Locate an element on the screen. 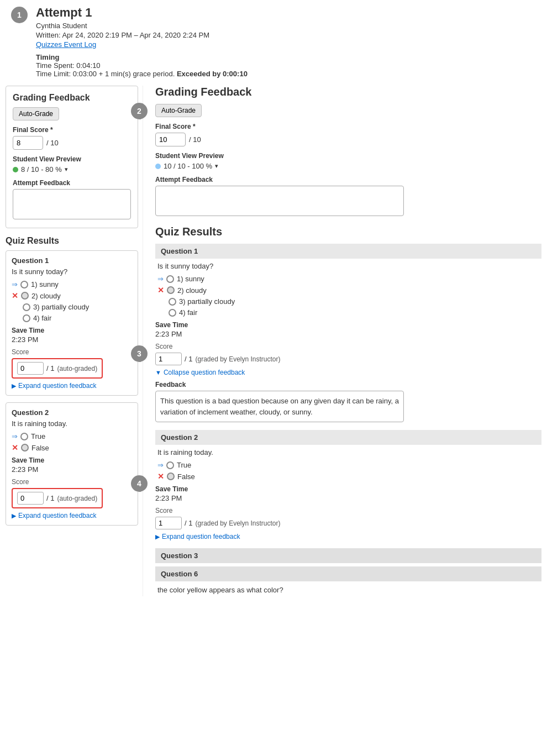 The image size is (547, 756). left-quiz-title: Quiz Results is located at coordinates (72, 241).